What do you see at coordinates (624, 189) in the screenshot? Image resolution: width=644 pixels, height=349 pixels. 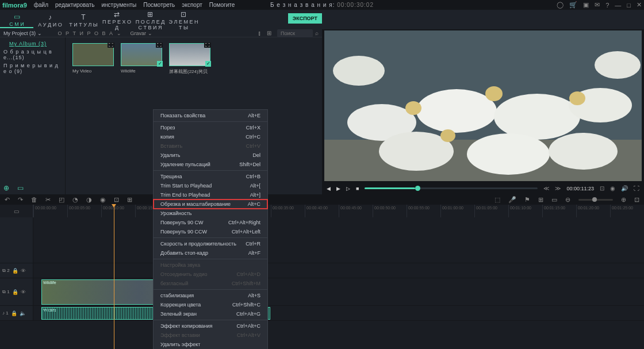 I see `volume-icon: 🔊` at bounding box center [624, 189].